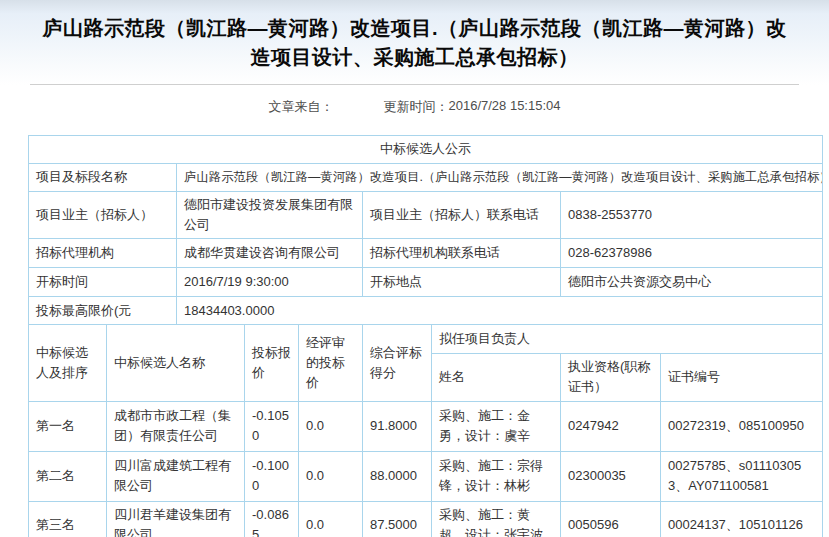  What do you see at coordinates (176, 426) in the screenshot?
I see `cell-company-name: 成都市市政工程（集团）有限责任公司` at bounding box center [176, 426].